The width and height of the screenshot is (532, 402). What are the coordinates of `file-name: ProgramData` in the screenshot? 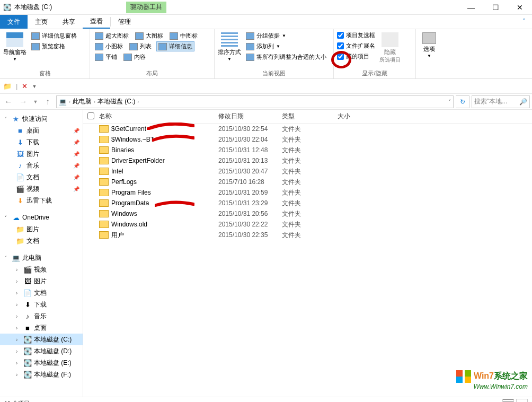 It's located at (165, 203).